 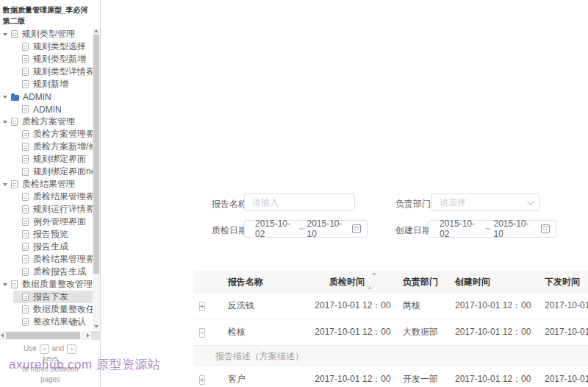 I want to click on tree-item-label: 数据质量整改管理, so click(x=57, y=284).